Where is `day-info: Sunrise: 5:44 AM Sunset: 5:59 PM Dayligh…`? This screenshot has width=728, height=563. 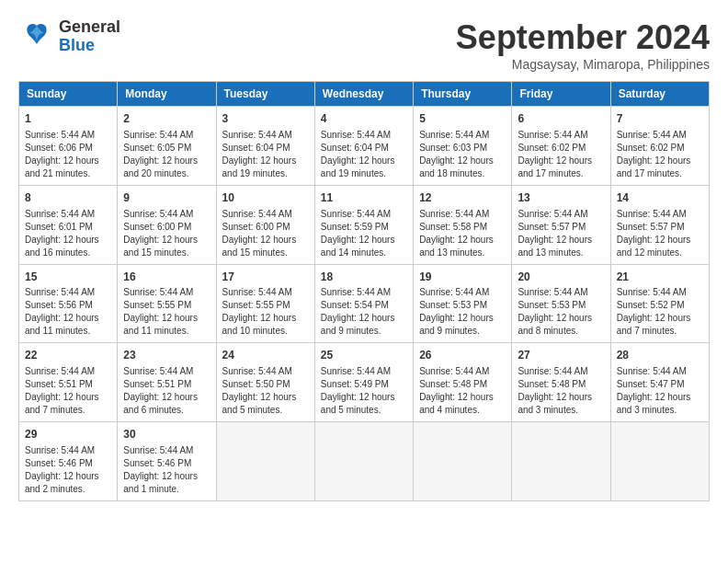 day-info: Sunrise: 5:44 AM Sunset: 5:59 PM Dayligh… is located at coordinates (364, 234).